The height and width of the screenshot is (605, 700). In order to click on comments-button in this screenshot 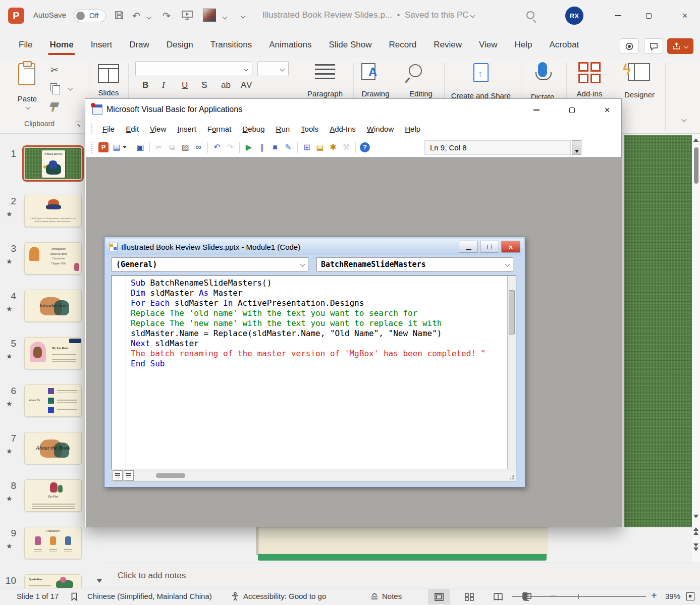, I will do `click(654, 46)`.